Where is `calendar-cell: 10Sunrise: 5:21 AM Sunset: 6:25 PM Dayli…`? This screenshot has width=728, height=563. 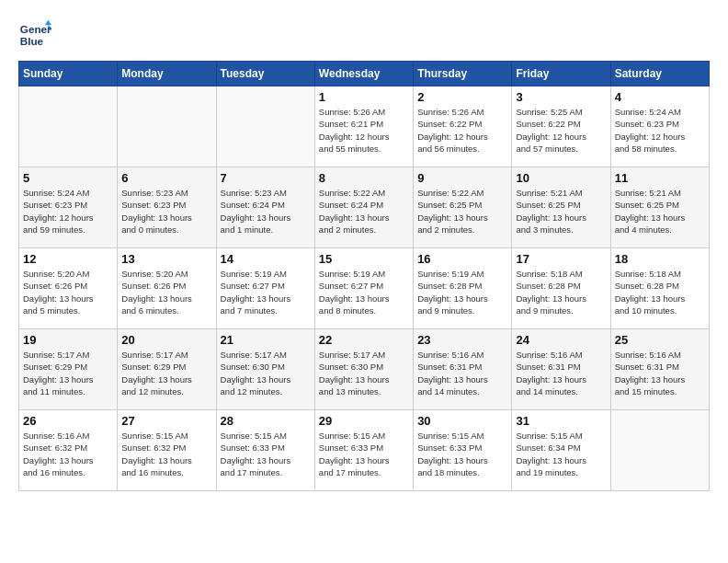
calendar-cell: 10Sunrise: 5:21 AM Sunset: 6:25 PM Dayli… is located at coordinates (561, 208).